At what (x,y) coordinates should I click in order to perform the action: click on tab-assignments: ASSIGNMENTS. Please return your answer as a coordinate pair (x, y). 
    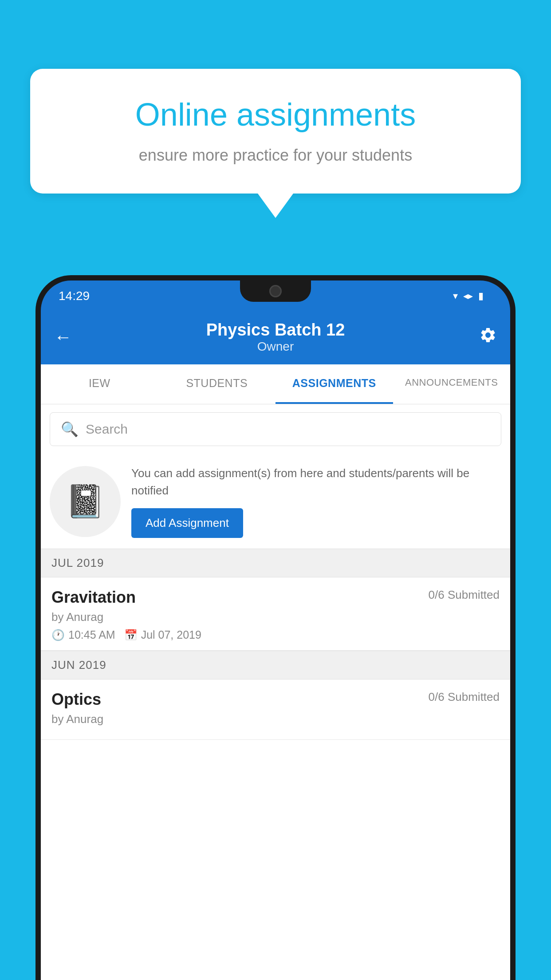
    Looking at the image, I should click on (335, 384).